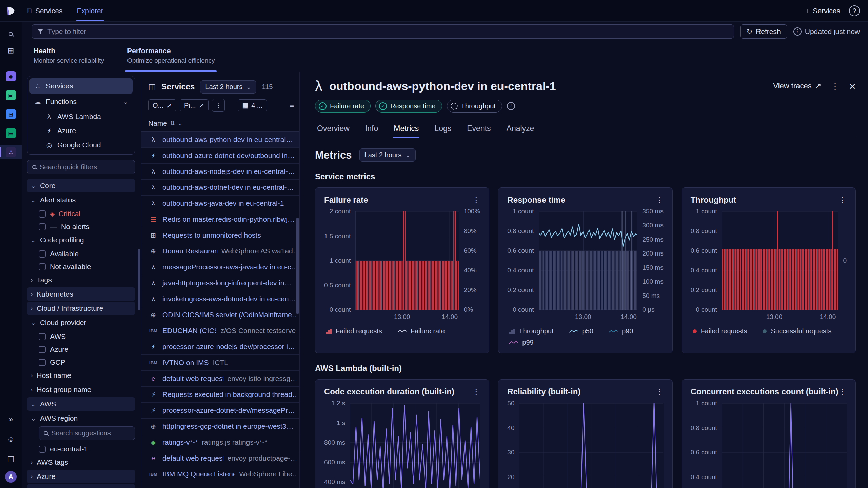  Describe the element at coordinates (343, 106) in the screenshot. I see `pill-failure-rate: ✓Failure rate` at that location.